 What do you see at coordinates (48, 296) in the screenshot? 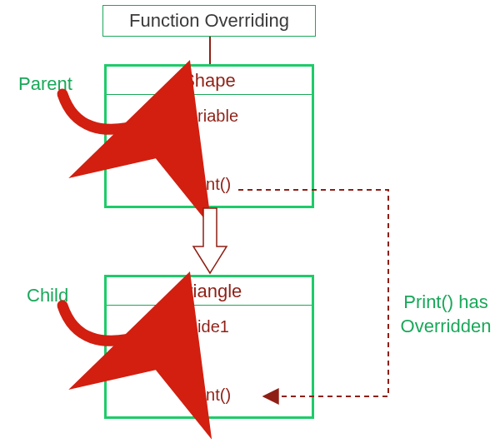
I see `child-label: Child` at bounding box center [48, 296].